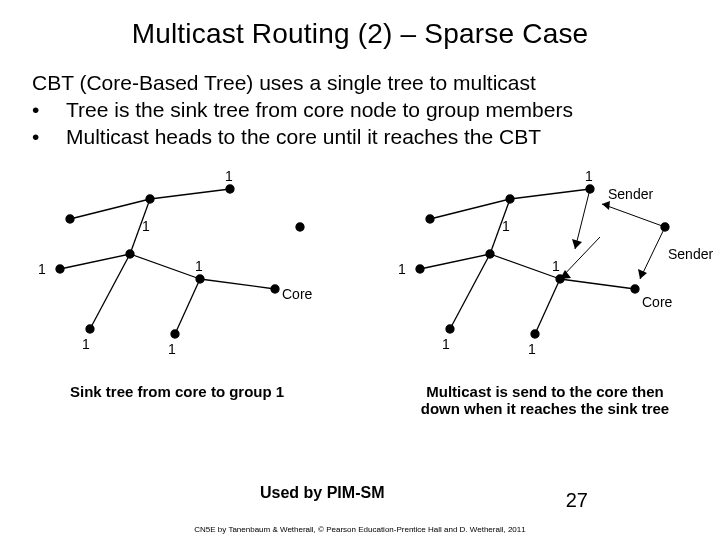 This screenshot has width=720, height=540. Describe the element at coordinates (577, 500) in the screenshot. I see `page-number: 27` at that location.